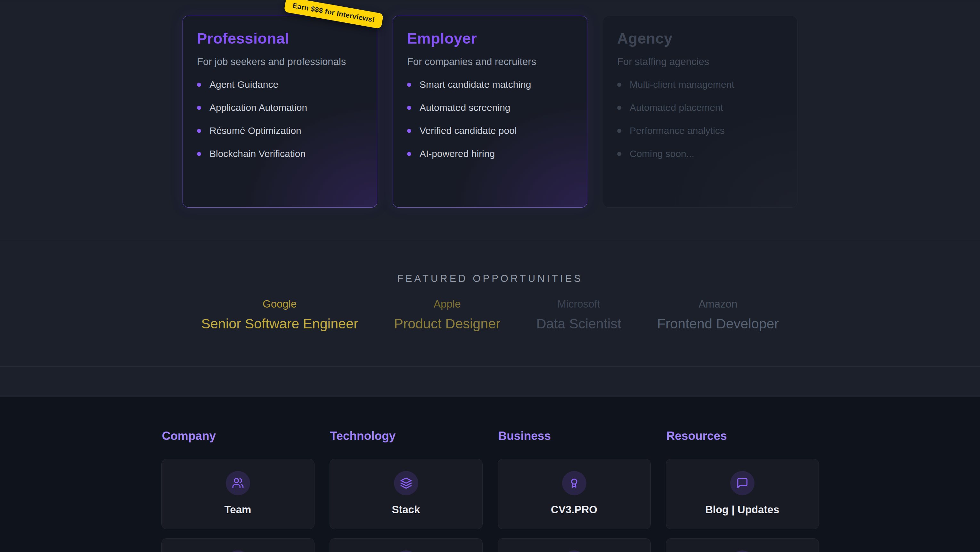 The image size is (980, 552). I want to click on plan-subtitle: For companies and recruiters, so click(490, 62).